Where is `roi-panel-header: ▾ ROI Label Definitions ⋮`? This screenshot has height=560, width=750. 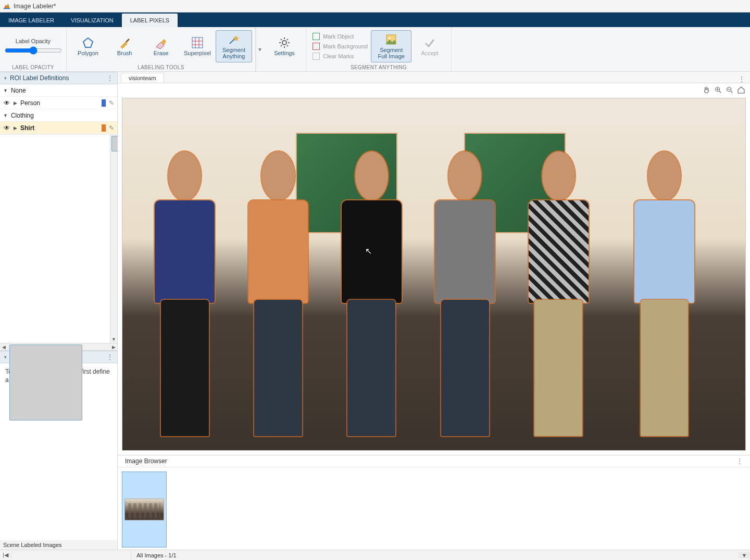 roi-panel-header: ▾ ROI Label Definitions ⋮ is located at coordinates (58, 78).